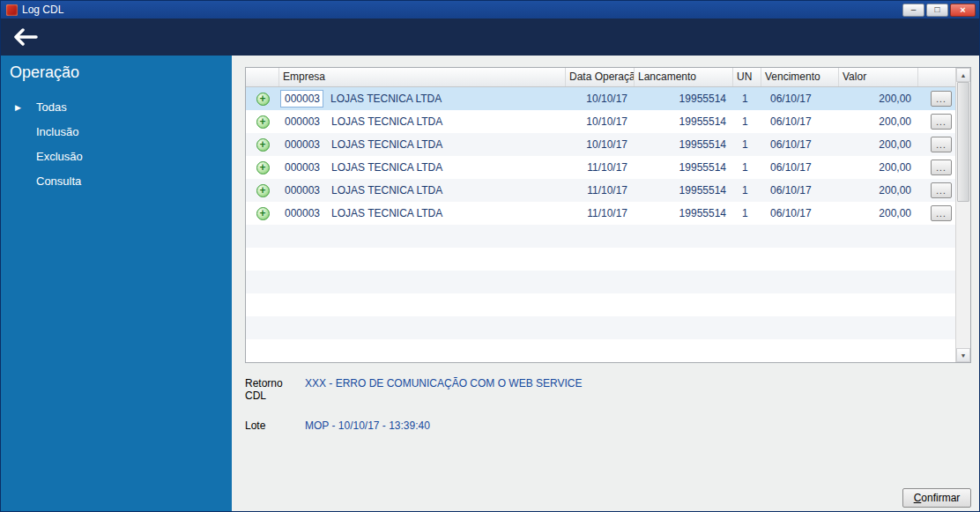 The image size is (980, 512). I want to click on sidebar-item-label: Todas, so click(51, 108).